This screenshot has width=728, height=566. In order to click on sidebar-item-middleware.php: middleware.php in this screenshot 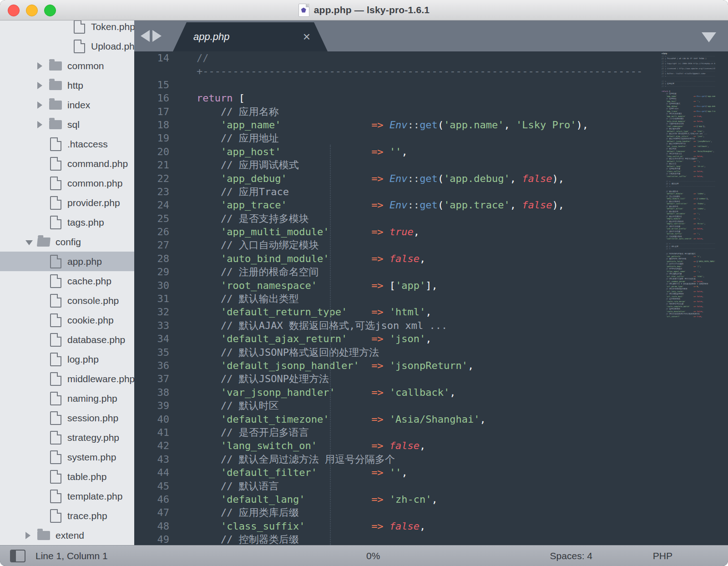, I will do `click(67, 379)`.